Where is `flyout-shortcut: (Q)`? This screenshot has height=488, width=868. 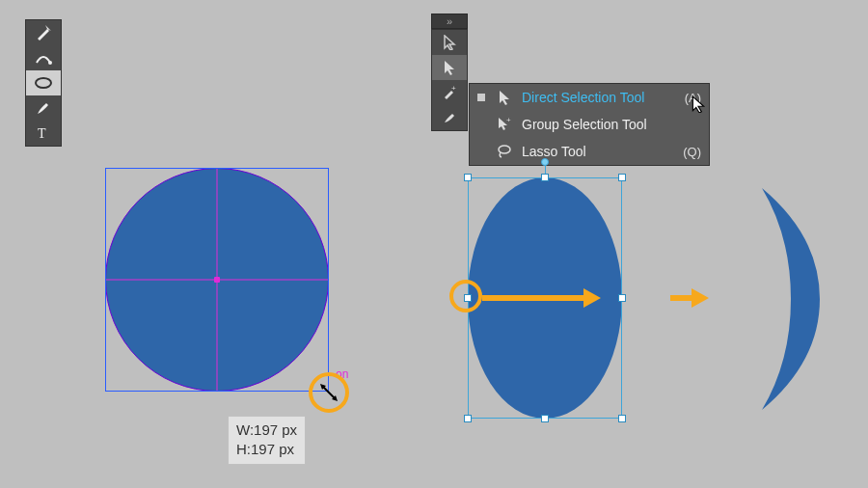 flyout-shortcut: (Q) is located at coordinates (692, 152).